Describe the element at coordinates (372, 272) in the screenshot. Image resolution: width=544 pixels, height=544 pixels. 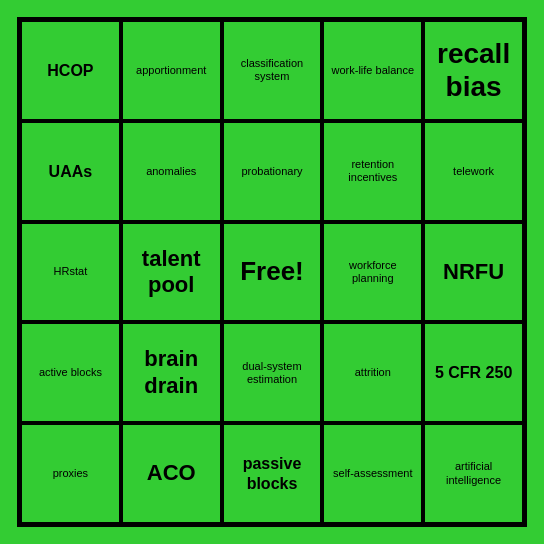
I see `cell-r2c3: workforce planning` at that location.